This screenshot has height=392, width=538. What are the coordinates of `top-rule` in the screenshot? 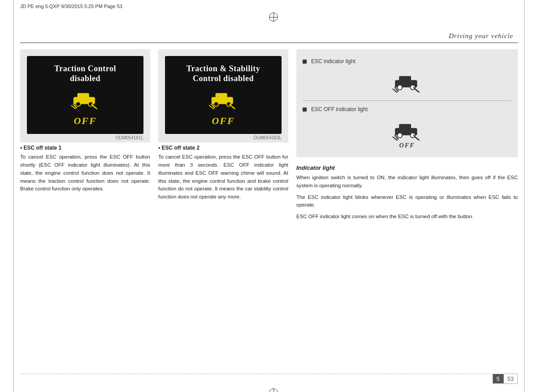 It's located at (269, 43).